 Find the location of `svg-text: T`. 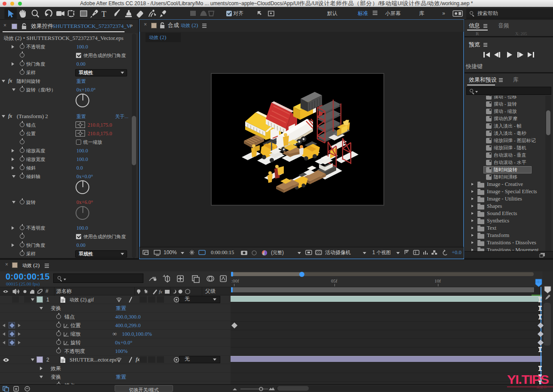

svg-text: T is located at coordinates (104, 14).